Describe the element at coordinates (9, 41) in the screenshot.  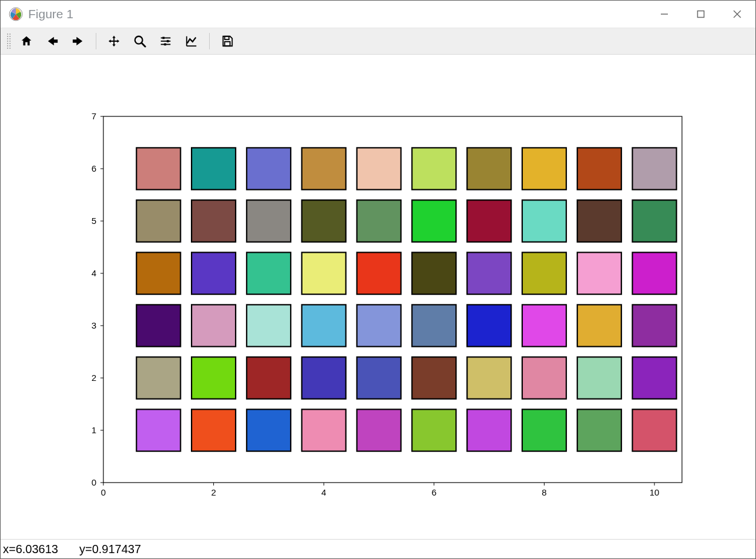
I see `toolbar-grip` at that location.